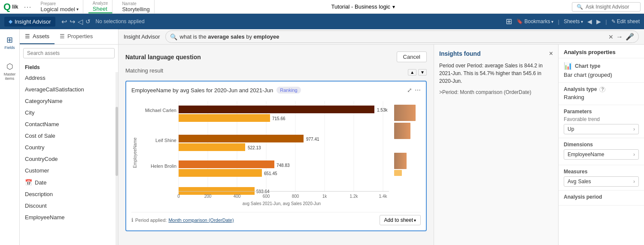 The width and height of the screenshot is (644, 245). Describe the element at coordinates (69, 78) in the screenshot. I see `list-item: Address` at that location.